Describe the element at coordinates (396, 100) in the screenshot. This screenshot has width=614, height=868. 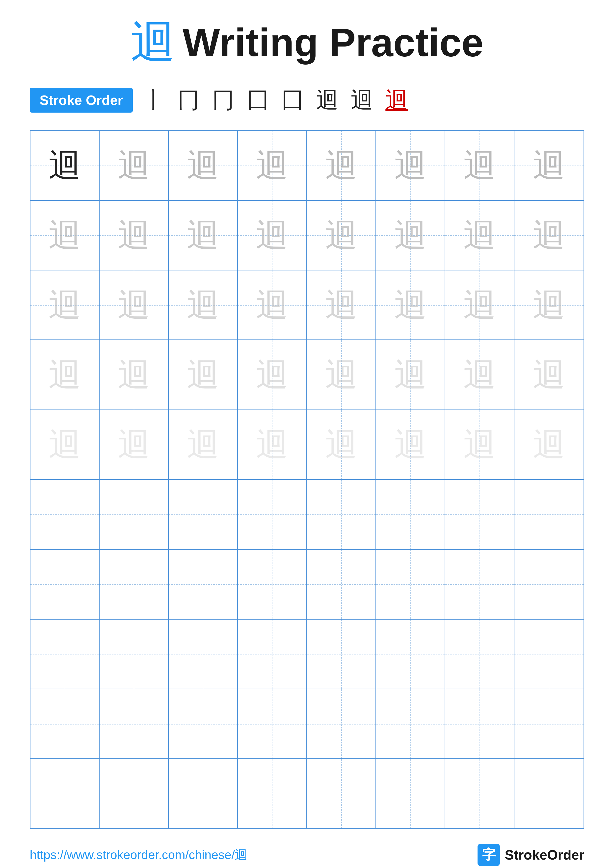
I see `stroke-step-8: 迴` at that location.